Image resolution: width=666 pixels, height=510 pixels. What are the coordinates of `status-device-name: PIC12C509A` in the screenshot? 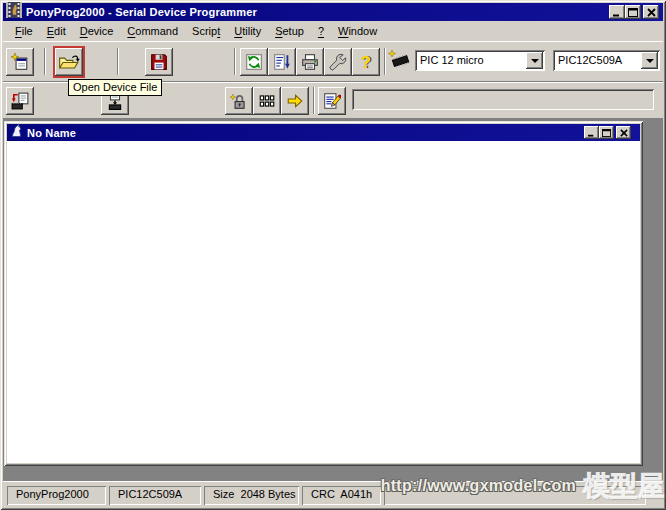 It's located at (155, 496).